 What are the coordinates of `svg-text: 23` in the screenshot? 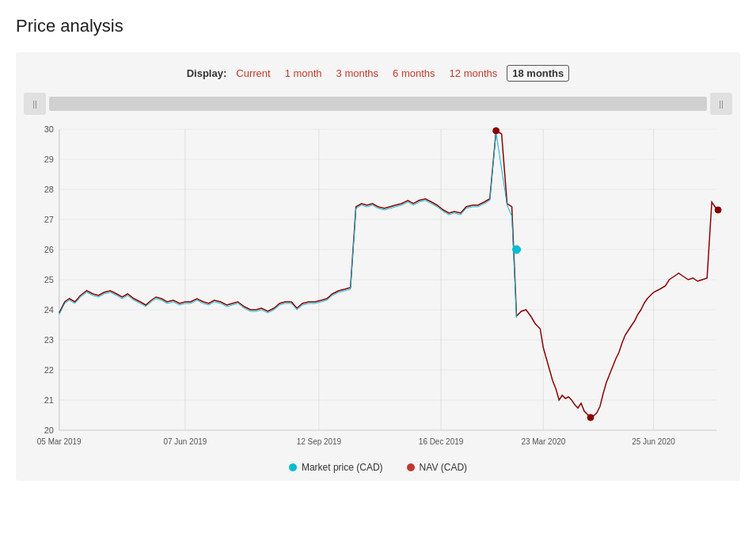 It's located at (49, 340).